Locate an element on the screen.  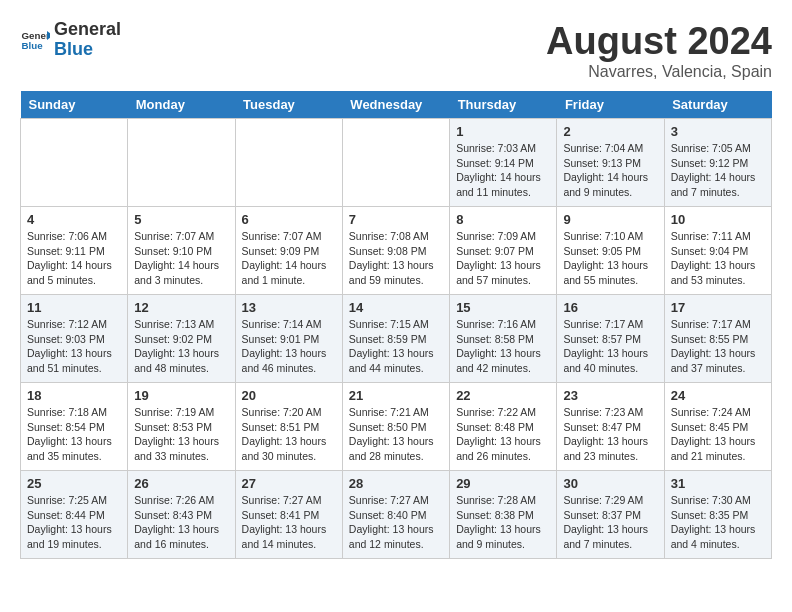
calendar-cell: 7Sunrise: 7:08 AMSunset: 9:08 PMDaylight… is located at coordinates (396, 251).